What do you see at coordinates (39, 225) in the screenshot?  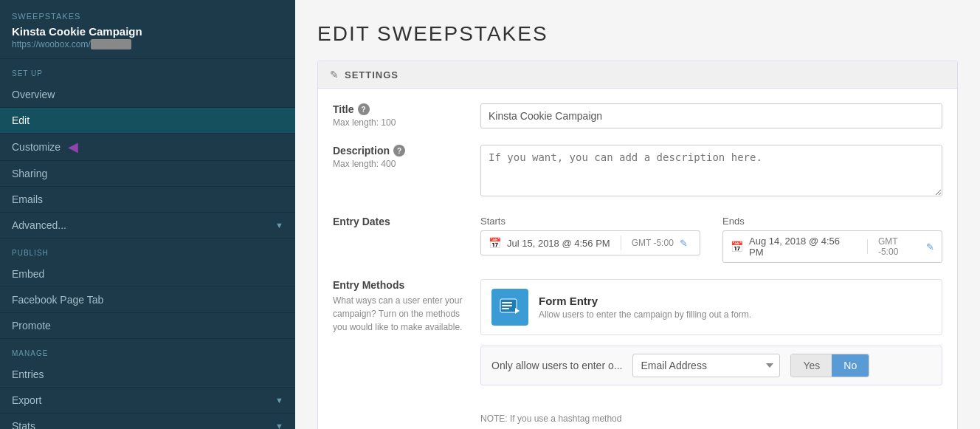 I see `advanced-label: Advanced...` at bounding box center [39, 225].